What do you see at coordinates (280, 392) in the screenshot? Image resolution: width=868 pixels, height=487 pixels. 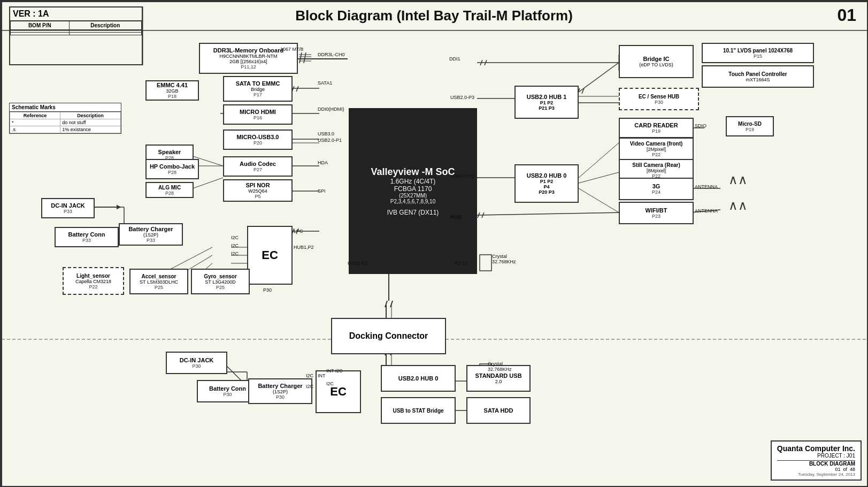 I see `battery-charger-bottom-sub: (1S2P)` at bounding box center [280, 392].